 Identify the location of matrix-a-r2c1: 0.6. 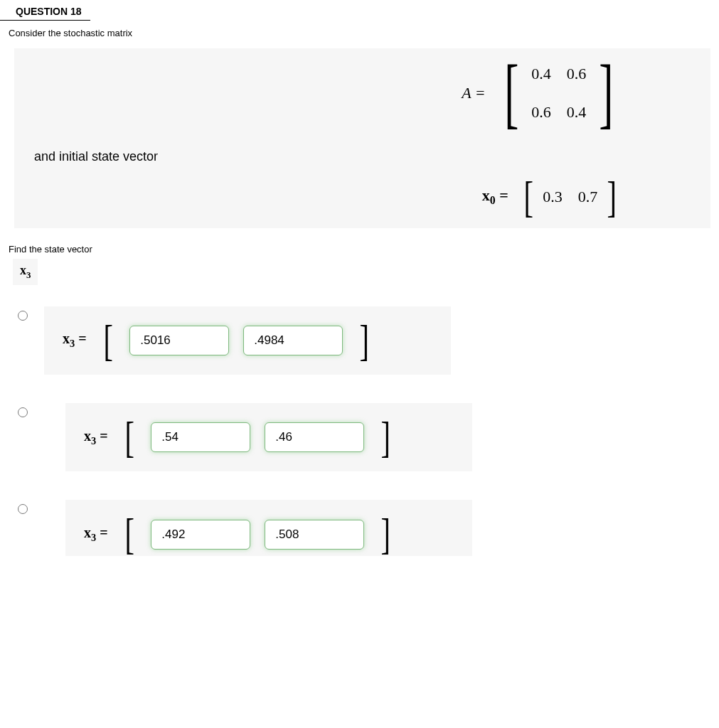
(541, 112).